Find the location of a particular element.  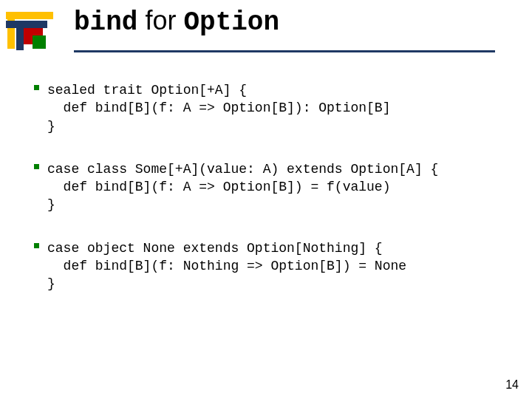

slide-title: bind for Option is located at coordinates (292, 22).